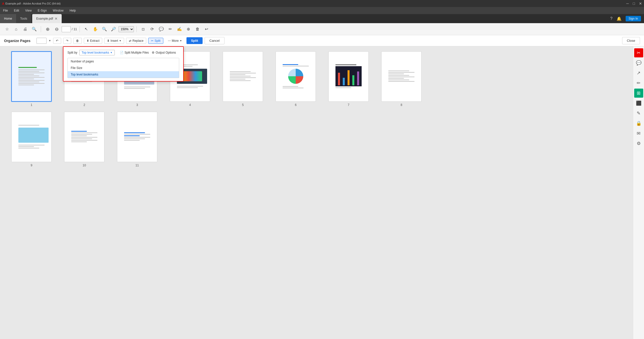 The height and width of the screenshot is (339, 644). Describe the element at coordinates (57, 29) in the screenshot. I see `next-page-btn: ⊖` at that location.